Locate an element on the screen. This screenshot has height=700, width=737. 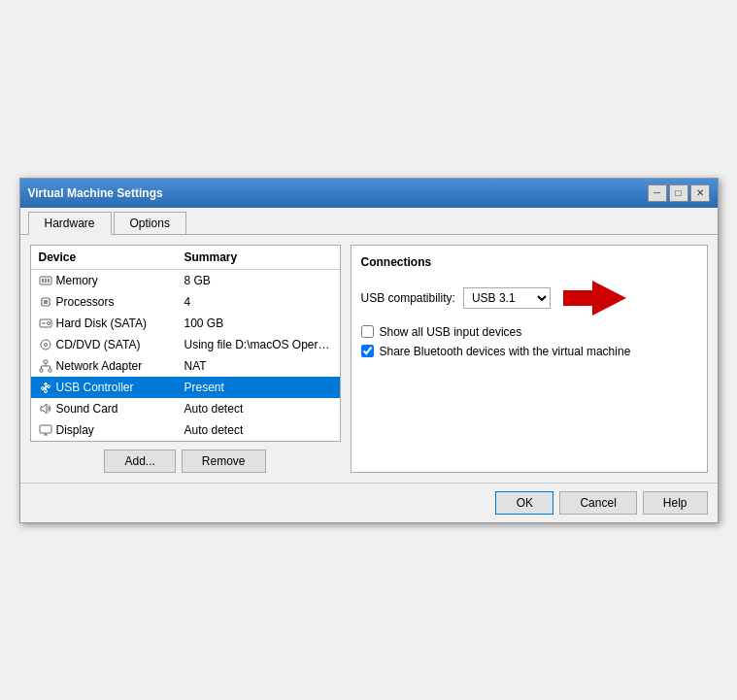
network-icon is located at coordinates (46, 366).